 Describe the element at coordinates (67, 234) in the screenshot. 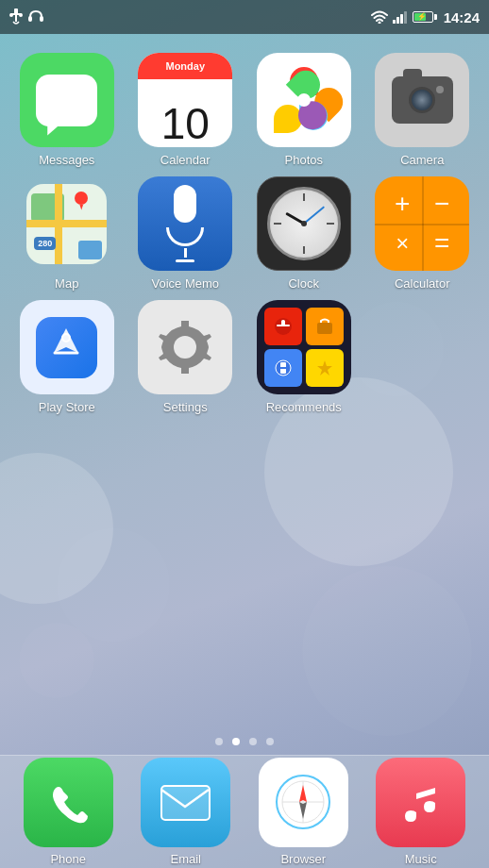

I see `app-map: 280 Map` at that location.